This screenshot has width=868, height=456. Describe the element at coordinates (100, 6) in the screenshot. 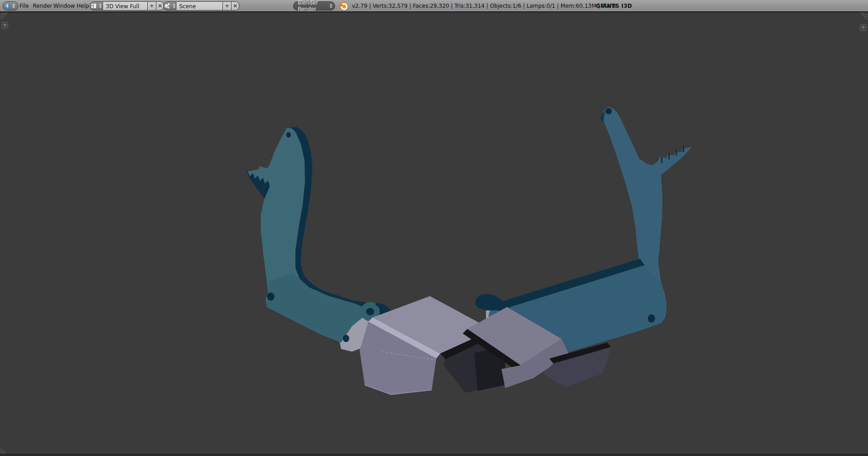

I see `screen-layout-arrows-icon` at that location.